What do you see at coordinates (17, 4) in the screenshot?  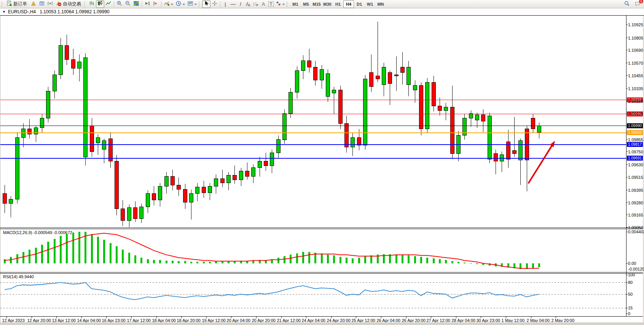 I see `new-order-button: 新订单` at bounding box center [17, 4].